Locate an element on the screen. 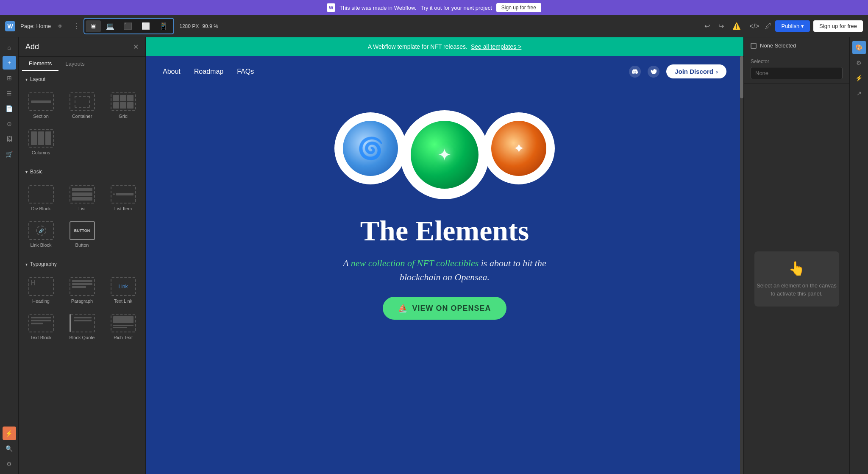 The width and height of the screenshot is (868, 474). twitter-social-icon is located at coordinates (654, 72).